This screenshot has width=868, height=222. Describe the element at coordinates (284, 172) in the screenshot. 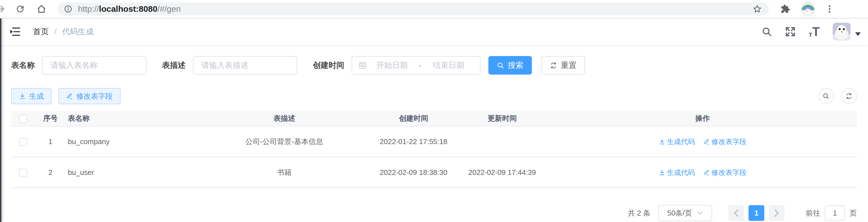

I see `cell-desc: 书籍` at that location.